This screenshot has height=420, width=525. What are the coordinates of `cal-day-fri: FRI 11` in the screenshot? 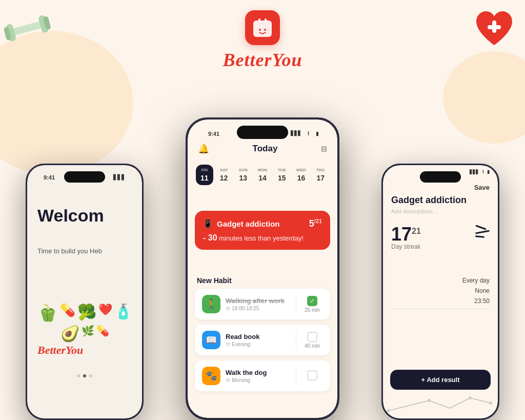 It's located at (205, 175).